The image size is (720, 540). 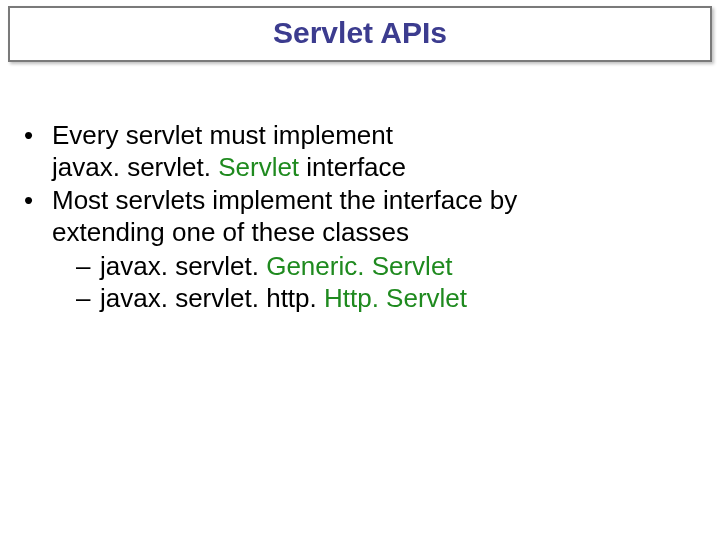 I want to click on sub-list: – javax. servlet. Generic. Servlet – jav…, so click(x=376, y=282).